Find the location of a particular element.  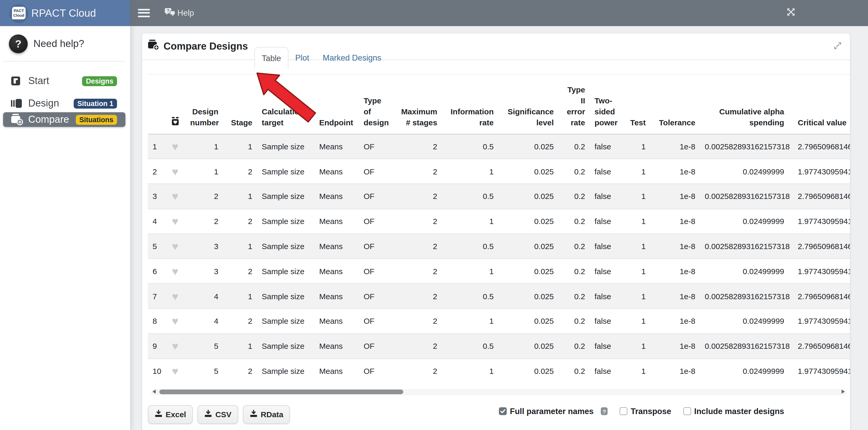

sidebar-item-start: StartDesigns is located at coordinates (64, 81).